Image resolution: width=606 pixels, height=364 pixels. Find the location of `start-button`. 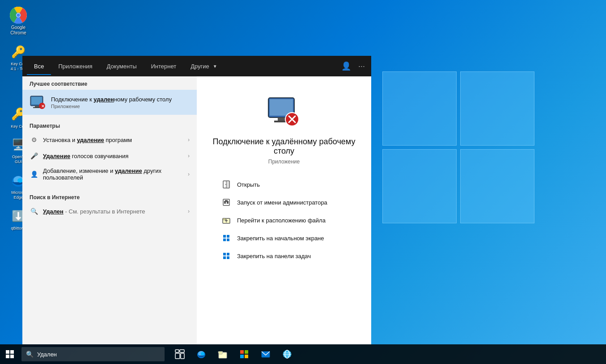

start-button is located at coordinates (10, 354).